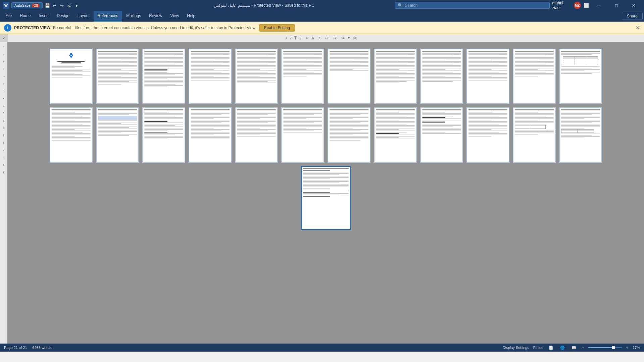  Describe the element at coordinates (586, 5) in the screenshot. I see `ribbon-display-icon: ⬜` at that location.